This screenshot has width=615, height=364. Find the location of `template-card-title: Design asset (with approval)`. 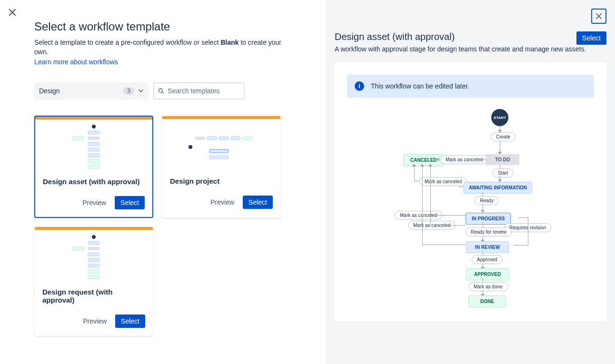

template-card-title: Design asset (with approval) is located at coordinates (94, 182).